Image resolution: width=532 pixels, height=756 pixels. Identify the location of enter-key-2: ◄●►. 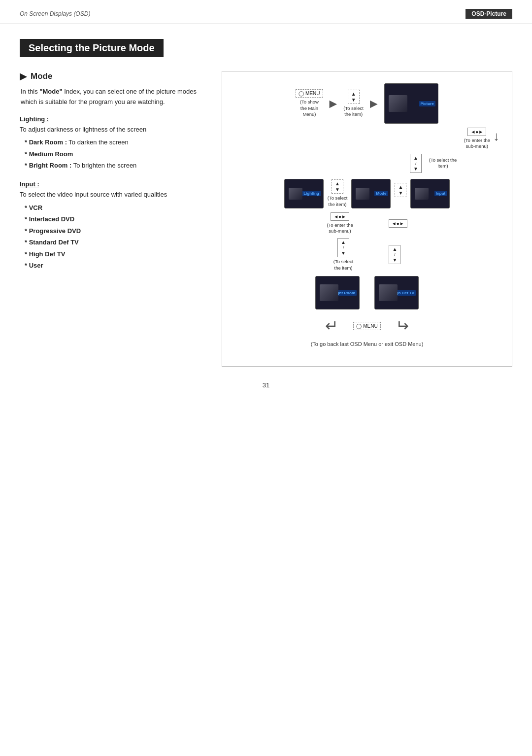
(340, 217).